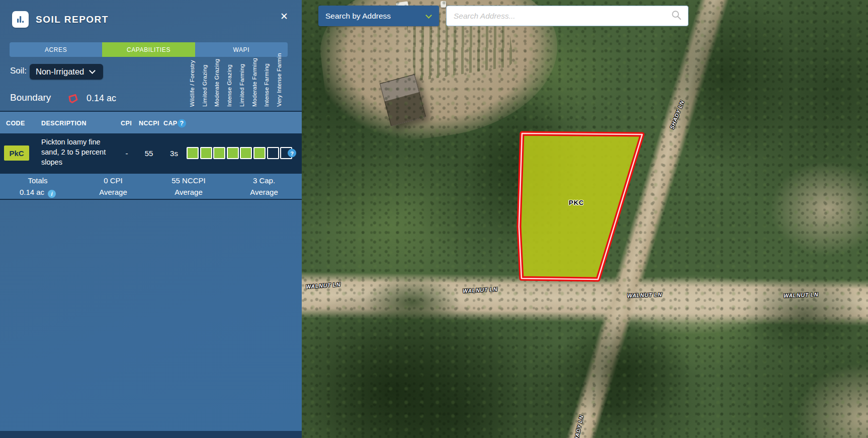  Describe the element at coordinates (379, 16) in the screenshot. I see `search-mode-dropdown: Search by Address` at that location.